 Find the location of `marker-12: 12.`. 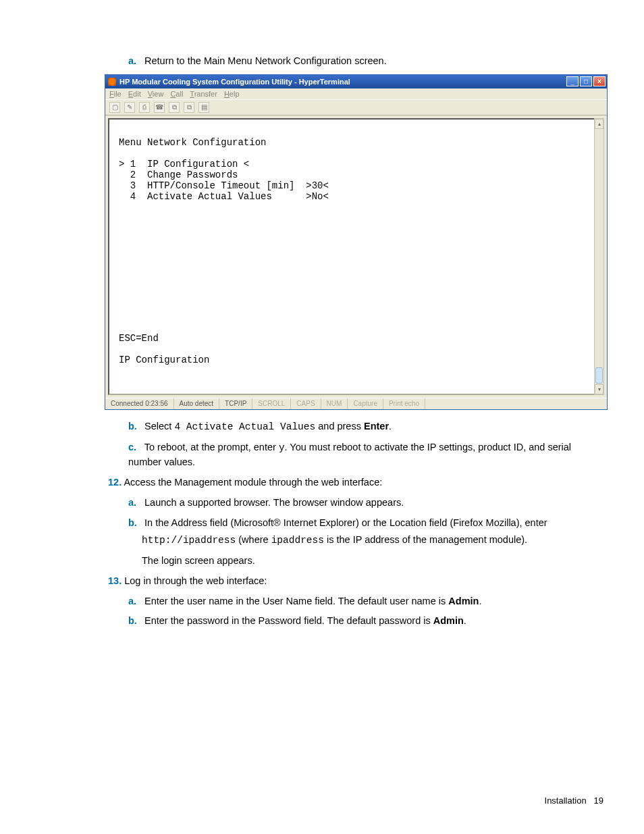

marker-12: 12. is located at coordinates (115, 482).